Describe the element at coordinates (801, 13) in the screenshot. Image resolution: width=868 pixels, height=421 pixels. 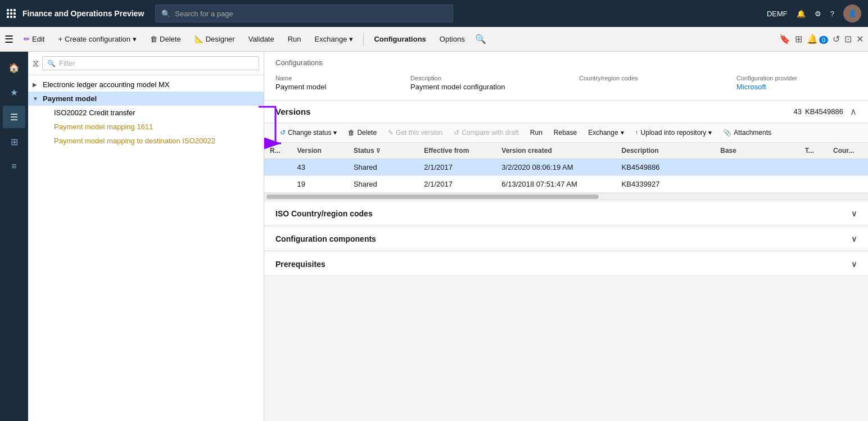
I see `notification-bell-icon: 🔔` at that location.